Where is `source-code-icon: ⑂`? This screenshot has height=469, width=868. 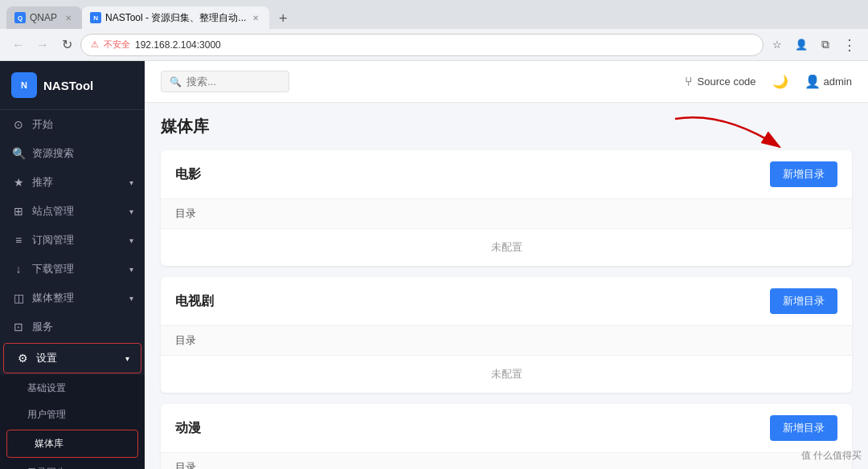
source-code-icon: ⑂ is located at coordinates (689, 82).